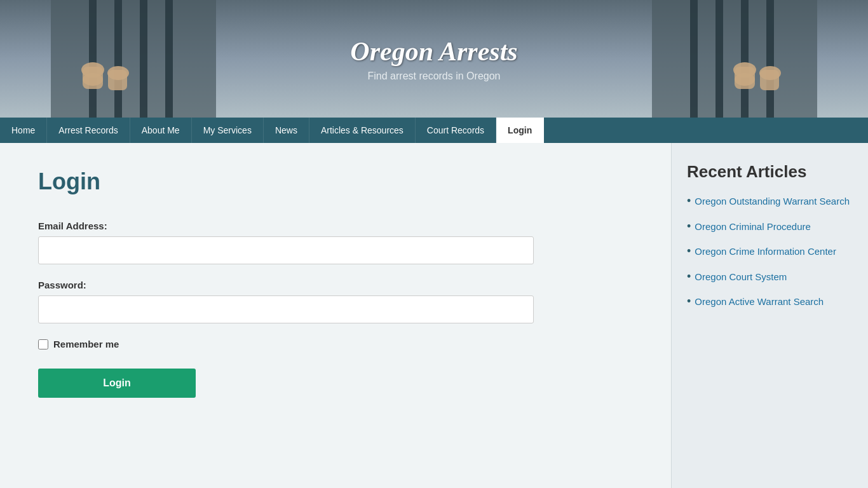  I want to click on header-text-block: Oregon Arrests Find arrest records in Or…, so click(433, 59).